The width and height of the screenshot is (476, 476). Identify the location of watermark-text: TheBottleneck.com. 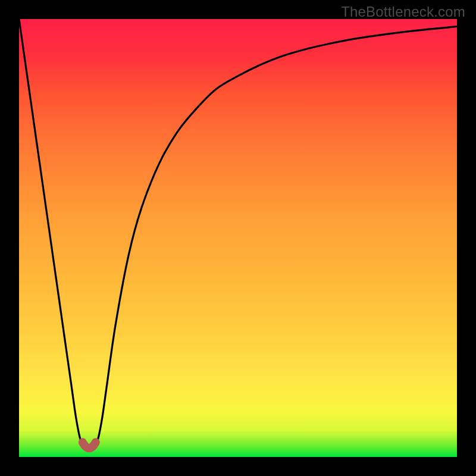
(403, 12).